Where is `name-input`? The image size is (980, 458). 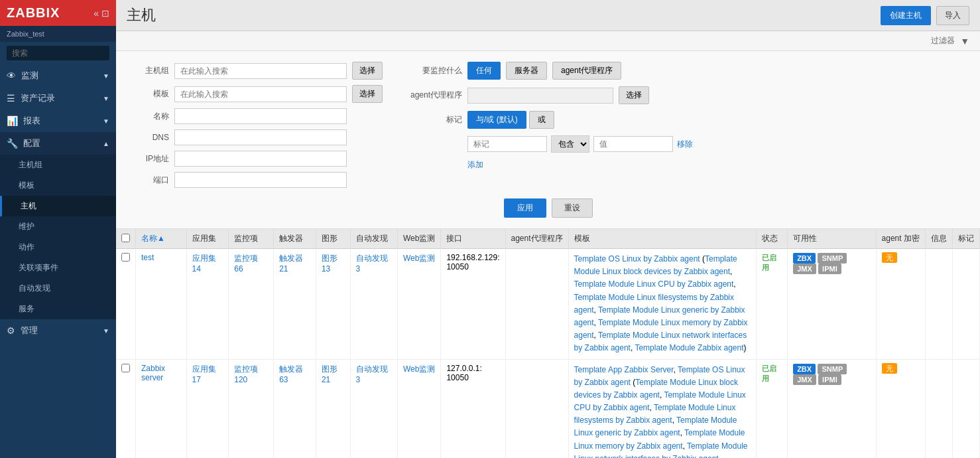 name-input is located at coordinates (261, 116).